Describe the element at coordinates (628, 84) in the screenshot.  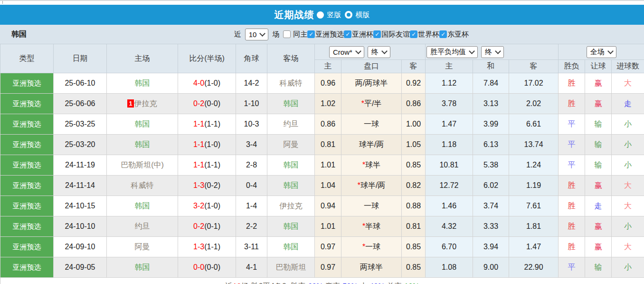
I see `cell-goals-result: 大` at that location.